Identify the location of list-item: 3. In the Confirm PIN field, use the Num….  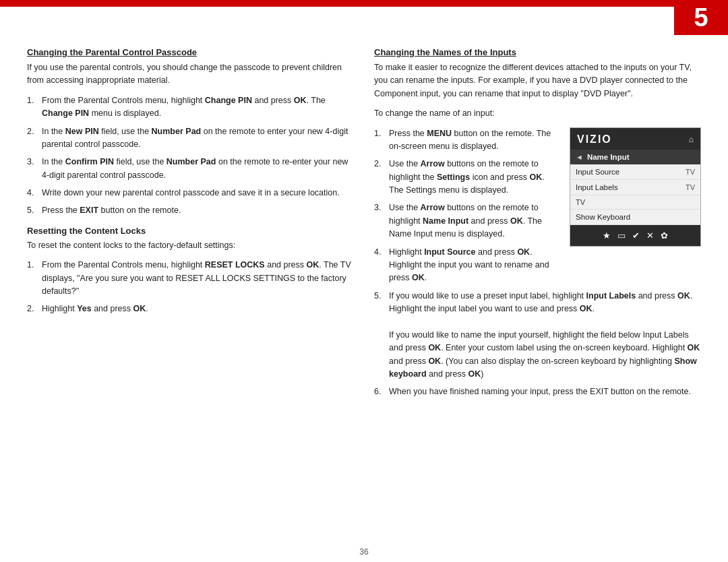
(190, 168).